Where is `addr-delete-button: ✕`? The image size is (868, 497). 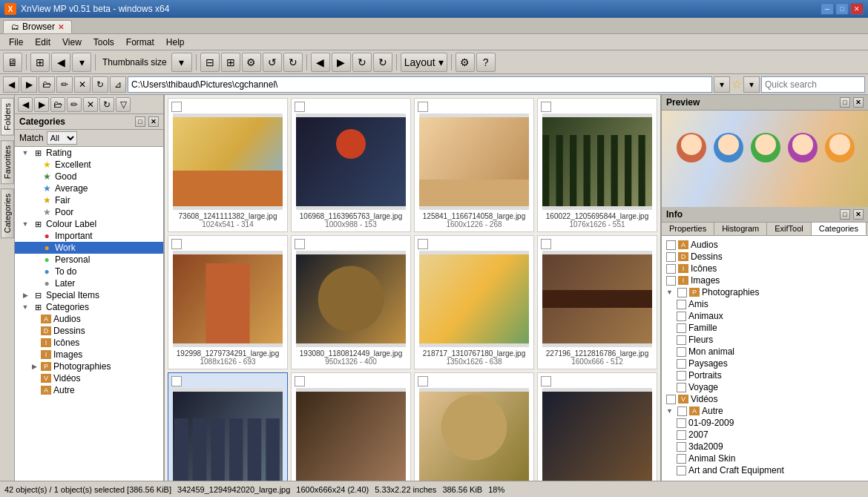
addr-delete-button: ✕ is located at coordinates (82, 85).